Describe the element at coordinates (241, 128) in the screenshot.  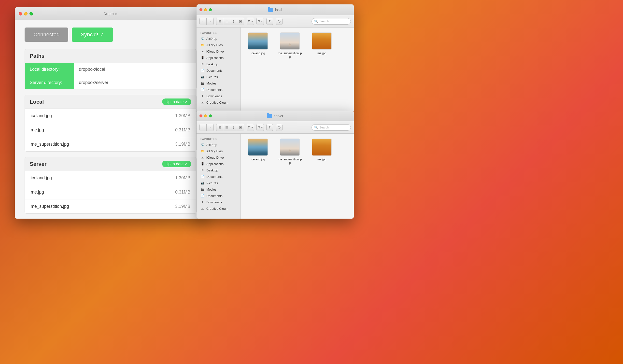
I see `finder-server-cover-view: ▣` at that location.